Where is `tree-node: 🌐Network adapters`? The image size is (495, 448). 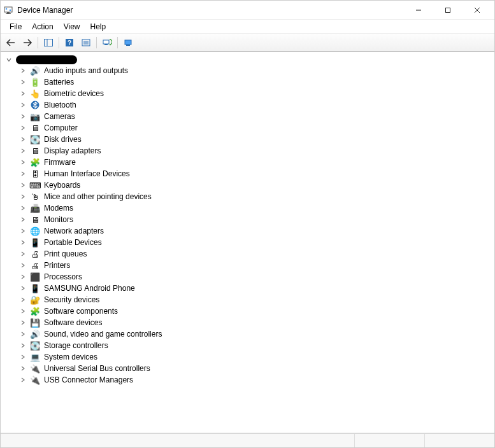
tree-node: 🌐Network adapters is located at coordinates (255, 231).